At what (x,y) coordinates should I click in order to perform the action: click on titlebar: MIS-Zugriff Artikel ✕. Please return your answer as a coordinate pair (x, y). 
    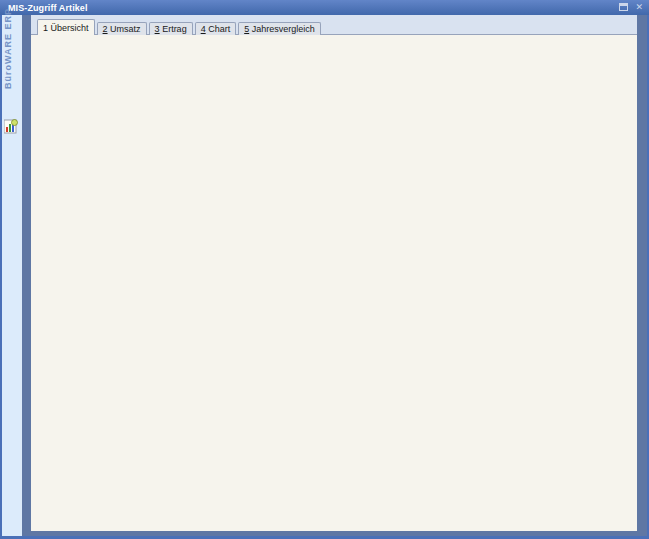
    Looking at the image, I should click on (324, 8).